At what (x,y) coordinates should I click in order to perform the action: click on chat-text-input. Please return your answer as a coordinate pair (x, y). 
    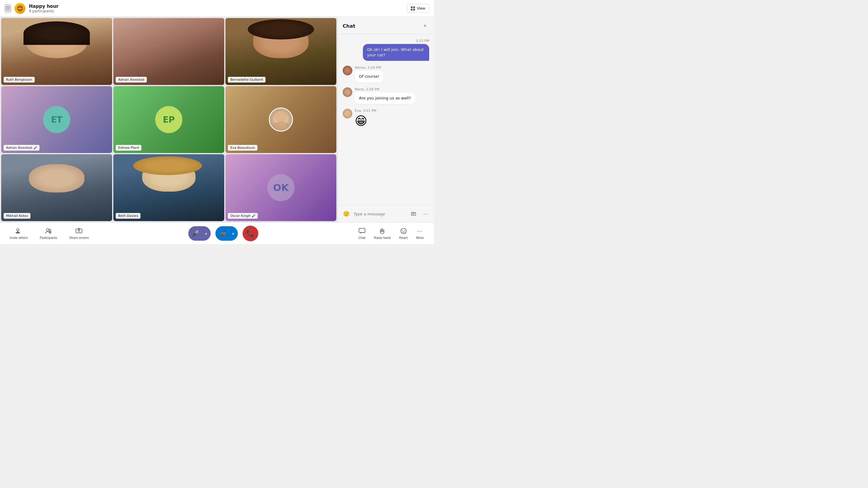
    Looking at the image, I should click on (380, 214).